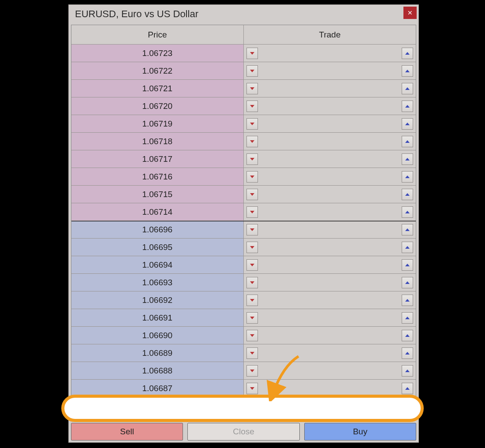 Image resolution: width=485 pixels, height=448 pixels. What do you see at coordinates (330, 34) in the screenshot?
I see `trade-column-header: Trade` at bounding box center [330, 34].